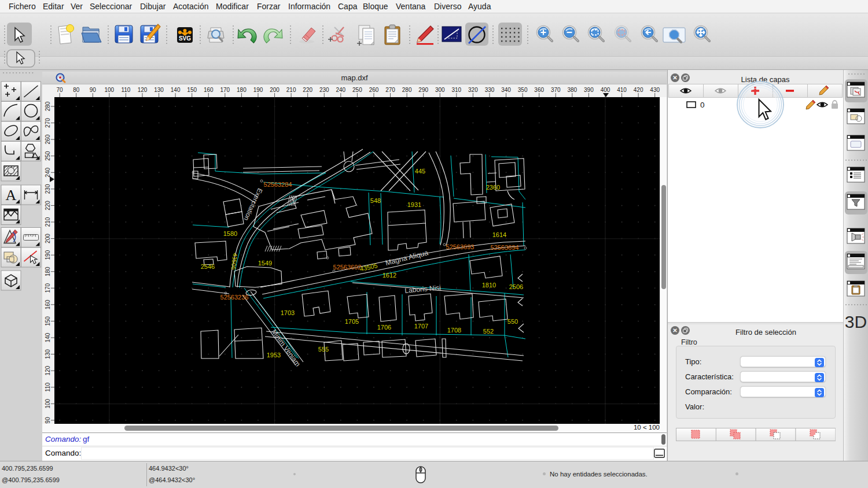 This screenshot has width=868, height=488. Describe the element at coordinates (278, 184) in the screenshot. I see `svg-text: 52563284` at that location.